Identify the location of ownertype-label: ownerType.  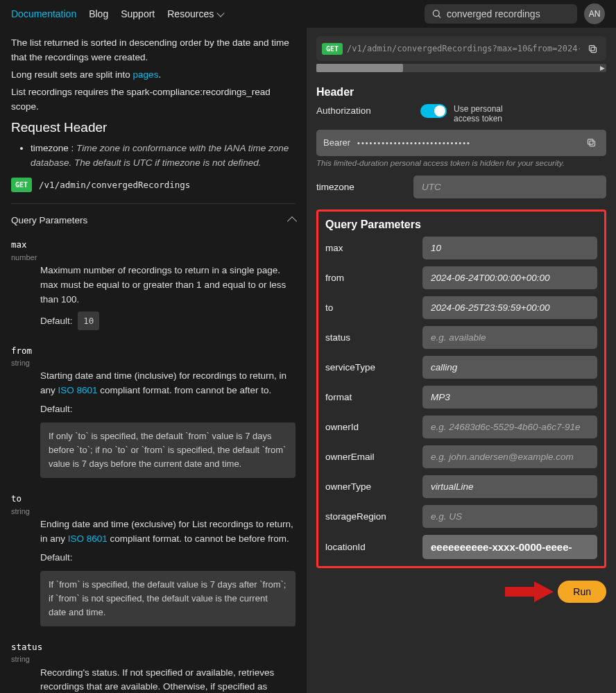
(374, 487).